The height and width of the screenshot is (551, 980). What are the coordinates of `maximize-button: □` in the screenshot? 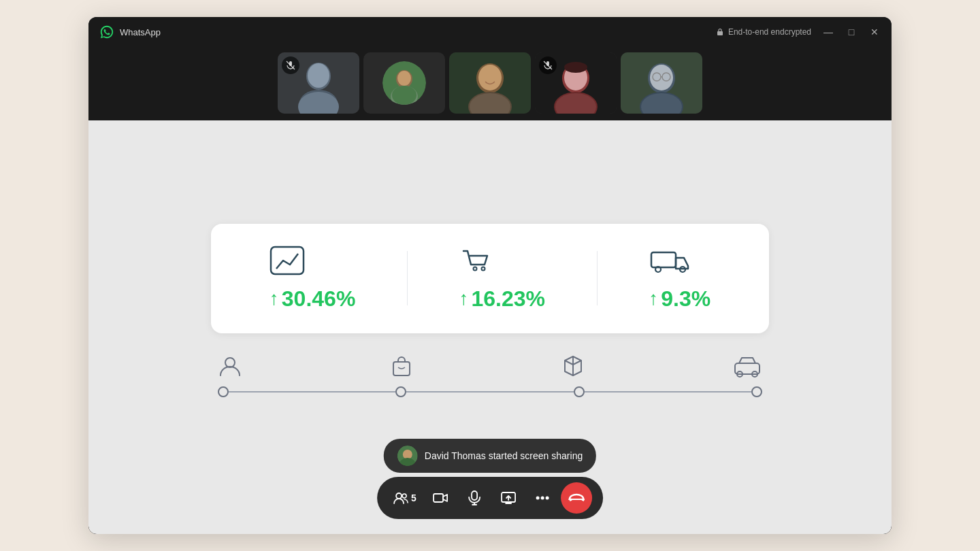 It's located at (851, 32).